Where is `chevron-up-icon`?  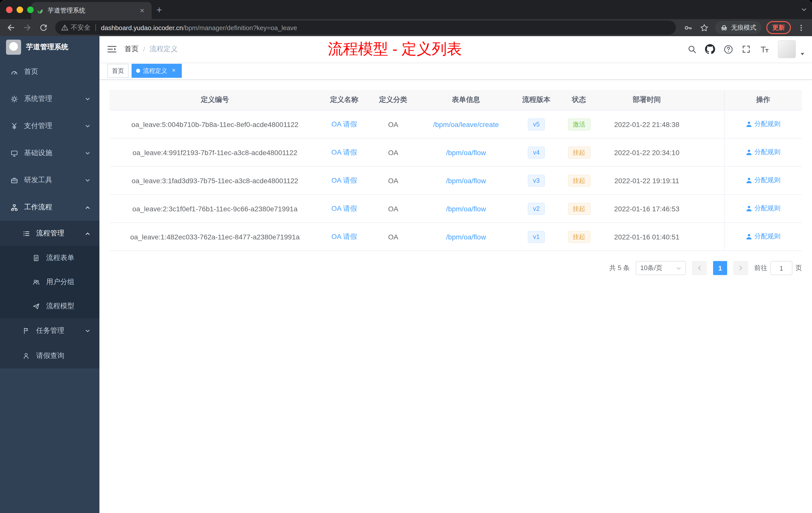 chevron-up-icon is located at coordinates (88, 233).